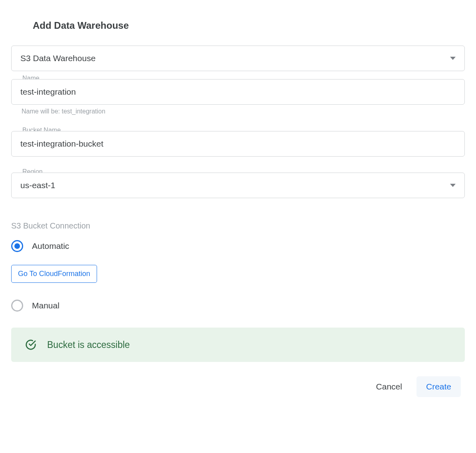  Describe the element at coordinates (238, 144) in the screenshot. I see `bucket-name-input-container` at that location.